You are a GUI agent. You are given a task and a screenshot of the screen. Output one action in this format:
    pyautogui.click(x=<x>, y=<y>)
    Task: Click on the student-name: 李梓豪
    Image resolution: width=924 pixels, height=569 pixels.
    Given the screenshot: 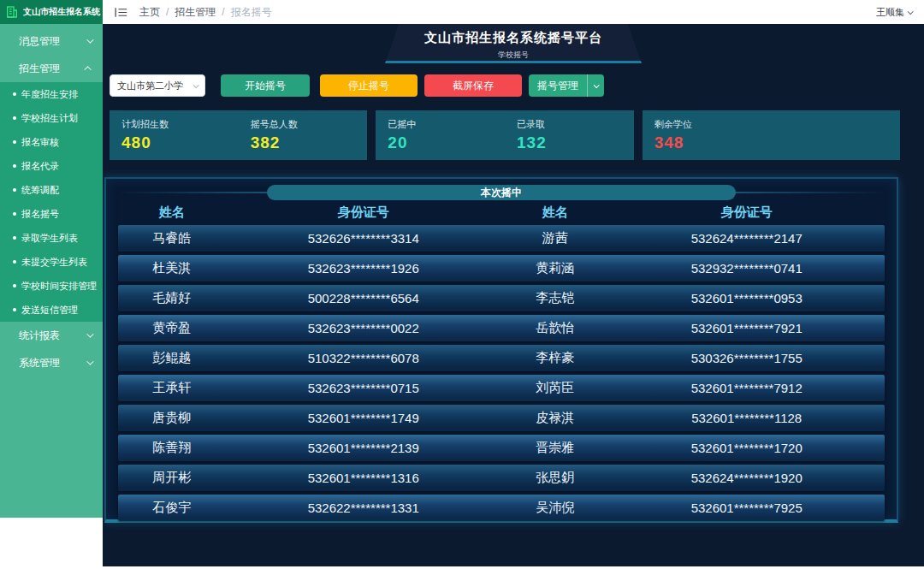 What is the action you would take?
    pyautogui.click(x=554, y=358)
    